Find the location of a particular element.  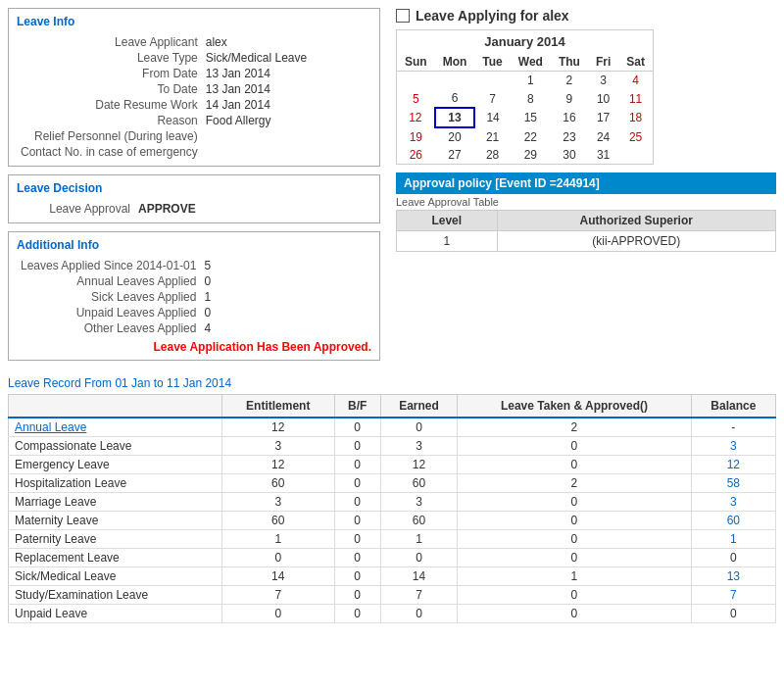

leave-record-row: Replacement Leave00000 is located at coordinates (392, 559).